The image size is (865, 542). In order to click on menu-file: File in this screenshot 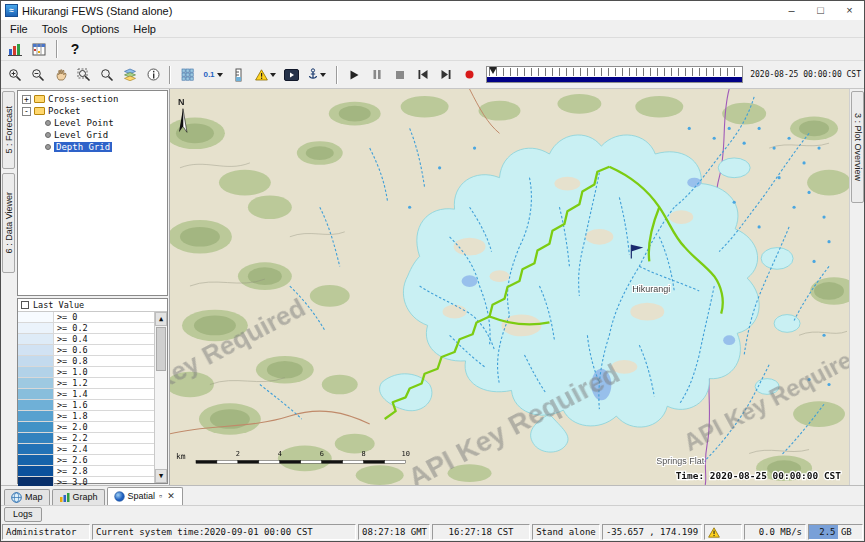, I will do `click(19, 29)`.